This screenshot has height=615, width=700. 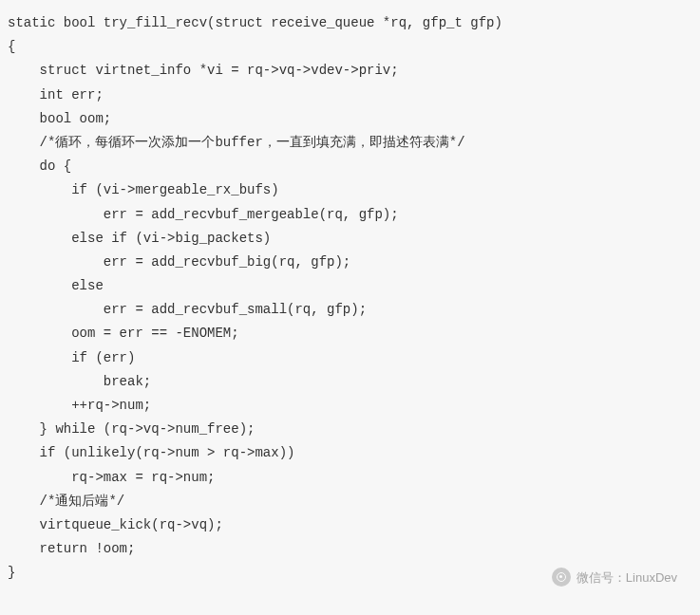 What do you see at coordinates (561, 577) in the screenshot?
I see `wechat-icon` at bounding box center [561, 577].